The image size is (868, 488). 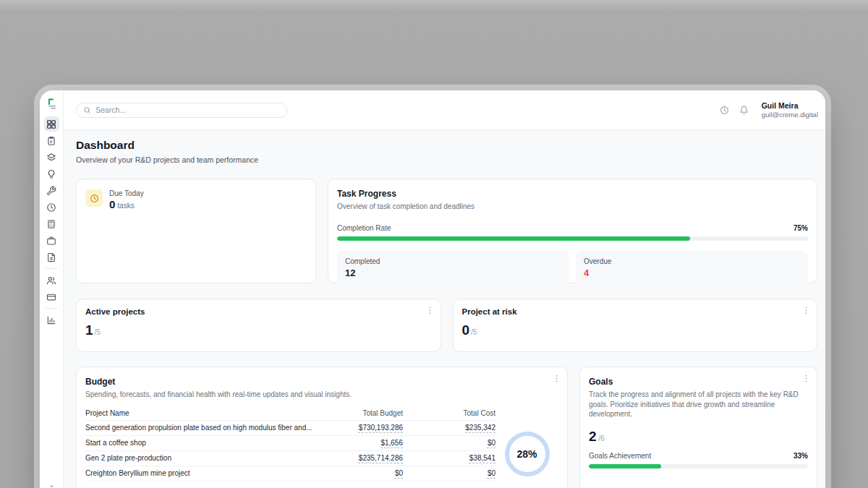 What do you see at coordinates (557, 379) in the screenshot?
I see `budget-menu-button` at bounding box center [557, 379].